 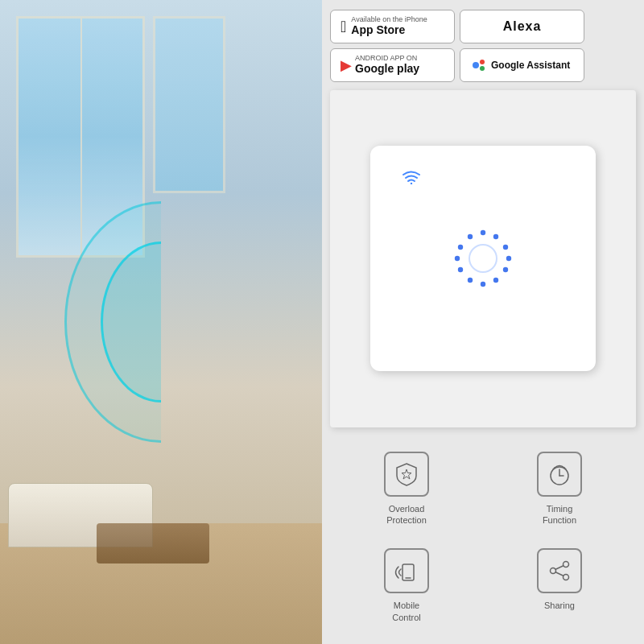 I want to click on alexa-label: Alexa, so click(x=522, y=27).